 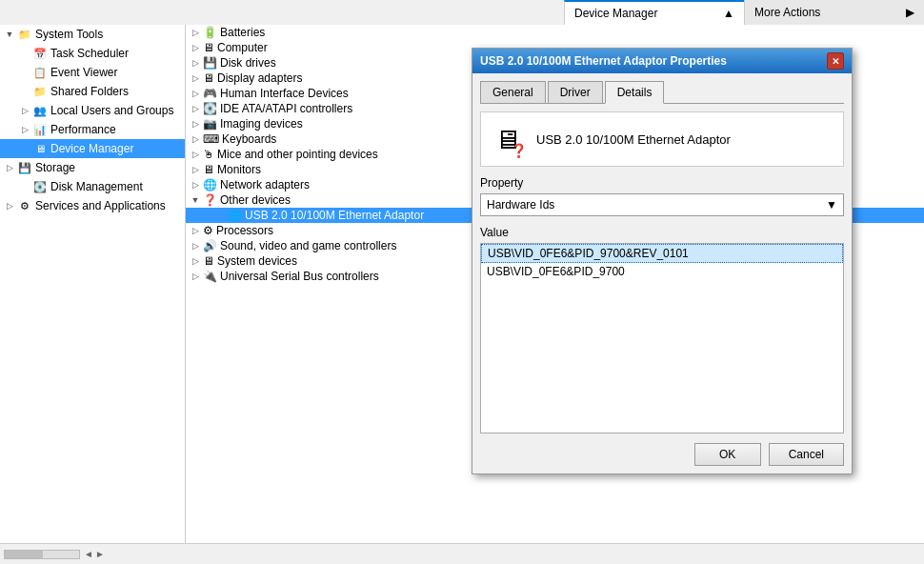 I want to click on performance-label: Performance, so click(x=84, y=130).